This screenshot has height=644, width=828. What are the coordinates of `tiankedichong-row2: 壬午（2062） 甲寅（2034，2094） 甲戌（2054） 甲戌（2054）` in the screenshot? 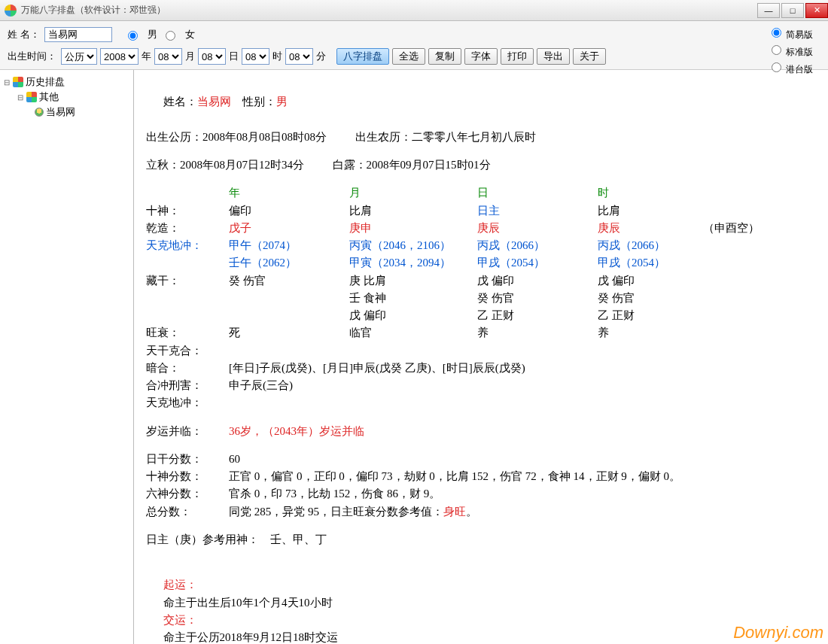 It's located at (479, 263).